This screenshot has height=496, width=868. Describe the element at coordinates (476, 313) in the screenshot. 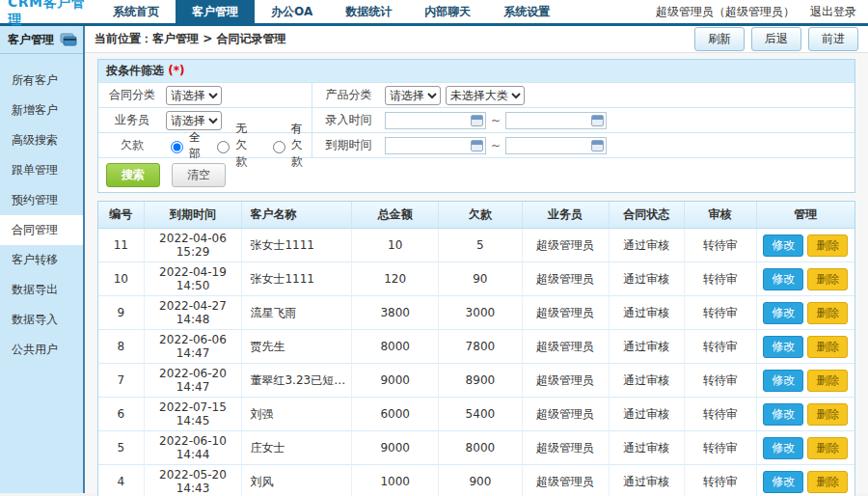

I see `table-row: 92022-04-27 14:48流星飞雨38003000超级管理员通过审核转待…` at that location.